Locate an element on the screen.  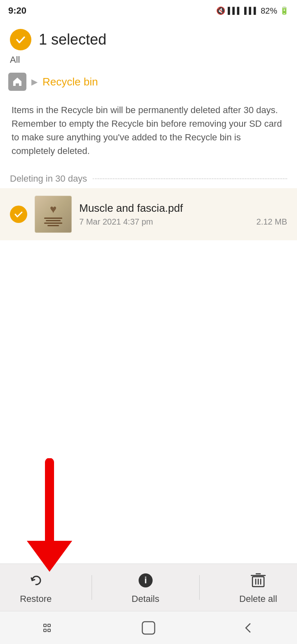
divider-row: Deleting in 30 days is located at coordinates (148, 179).